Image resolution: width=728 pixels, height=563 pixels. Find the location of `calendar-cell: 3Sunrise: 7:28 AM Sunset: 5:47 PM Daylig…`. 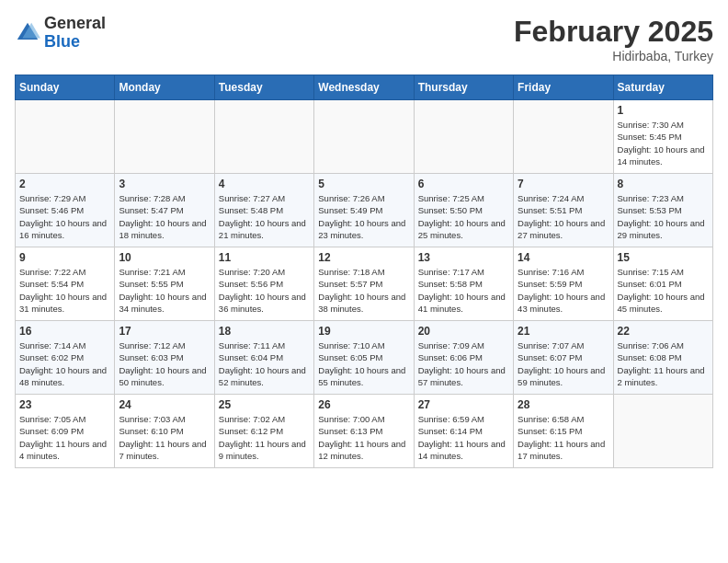

calendar-cell: 3Sunrise: 7:28 AM Sunset: 5:47 PM Daylig… is located at coordinates (165, 211).